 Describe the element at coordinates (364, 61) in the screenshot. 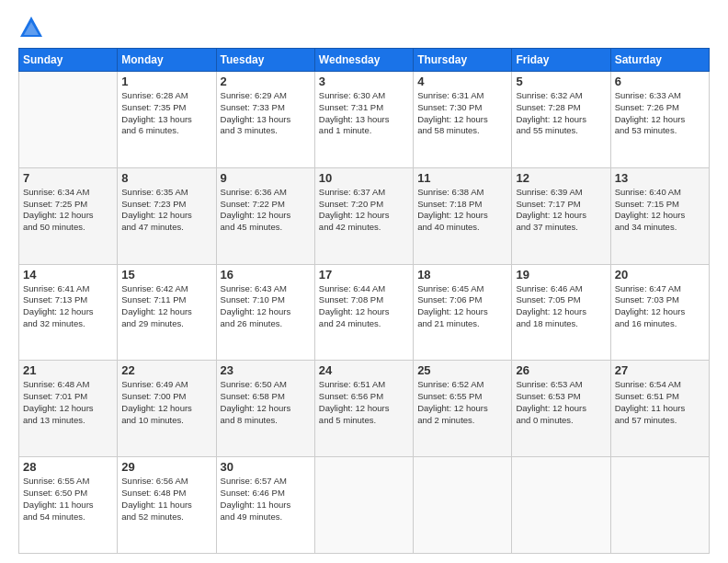

I see `calendar-day-header: Wednesday` at that location.